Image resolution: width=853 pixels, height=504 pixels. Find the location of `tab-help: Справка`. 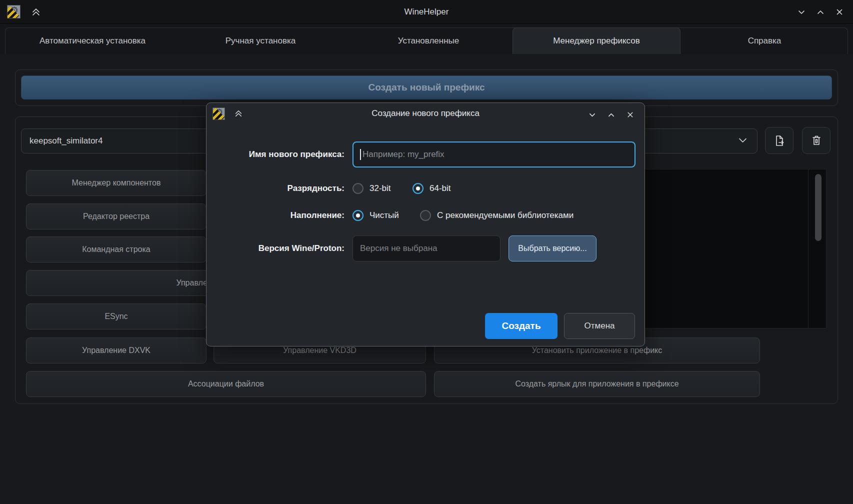

tab-help: Справка is located at coordinates (764, 41).